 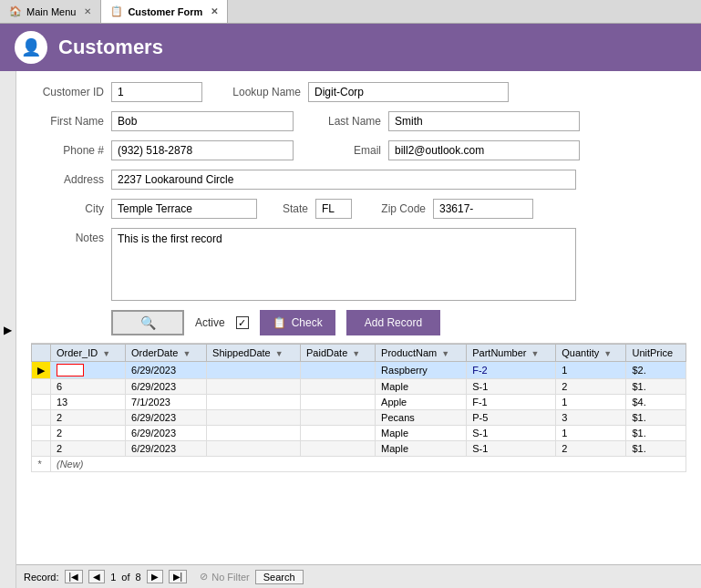 What do you see at coordinates (334, 209) in the screenshot?
I see `state-input` at bounding box center [334, 209].